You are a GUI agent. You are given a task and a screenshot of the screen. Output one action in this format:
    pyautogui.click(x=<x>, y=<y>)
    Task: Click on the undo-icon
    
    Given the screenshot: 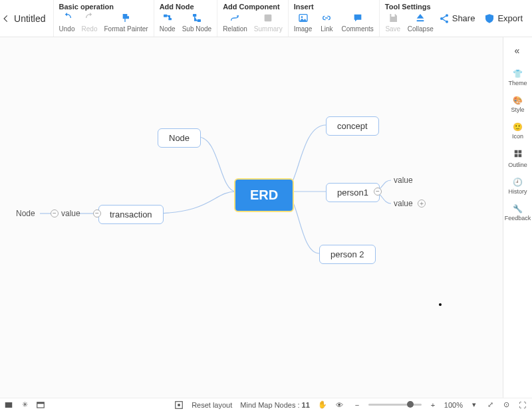 What is the action you would take?
    pyautogui.click(x=67, y=18)
    